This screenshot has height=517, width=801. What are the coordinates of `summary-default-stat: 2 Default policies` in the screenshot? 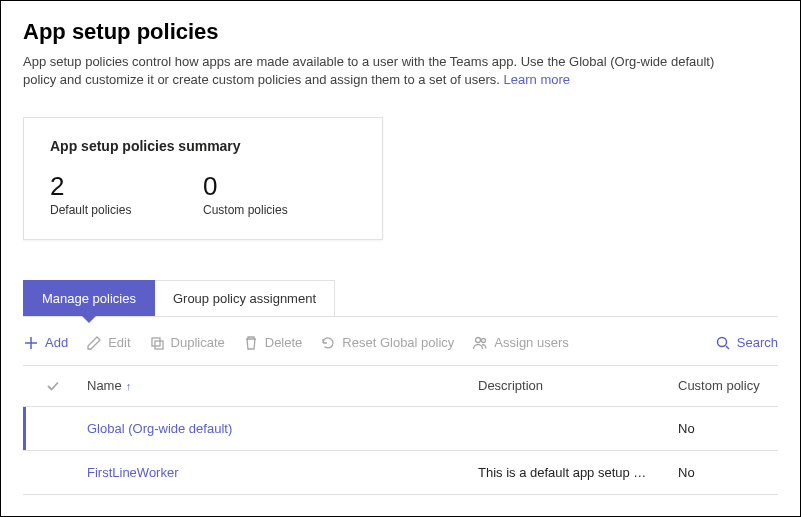 It's located at (126, 194).